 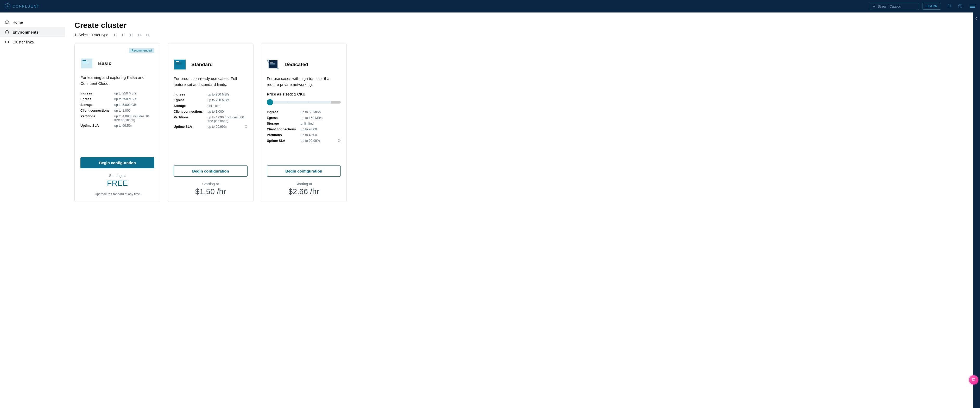 What do you see at coordinates (32, 32) in the screenshot?
I see `sidebar-item-environments: Environments` at bounding box center [32, 32].